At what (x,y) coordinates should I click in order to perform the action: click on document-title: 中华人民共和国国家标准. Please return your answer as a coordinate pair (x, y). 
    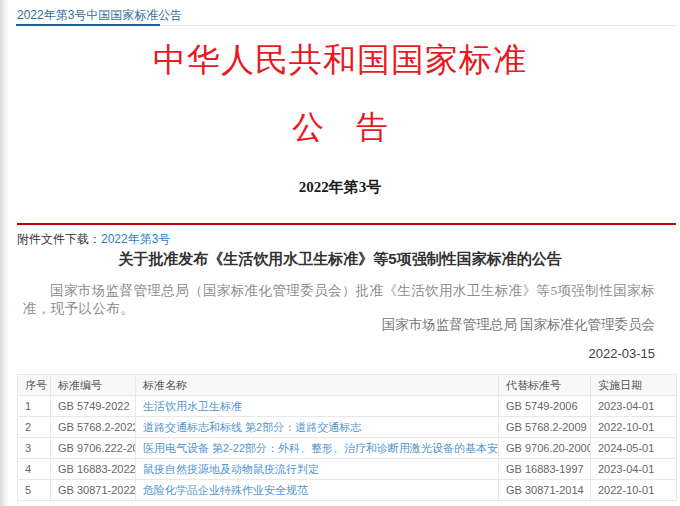
    Looking at the image, I should click on (340, 60).